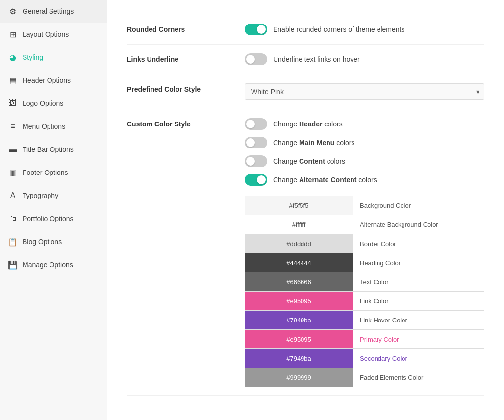 The width and height of the screenshot is (504, 420). What do you see at coordinates (53, 242) in the screenshot?
I see `sidebar-item-blog-options: 📋Blog Options` at bounding box center [53, 242].